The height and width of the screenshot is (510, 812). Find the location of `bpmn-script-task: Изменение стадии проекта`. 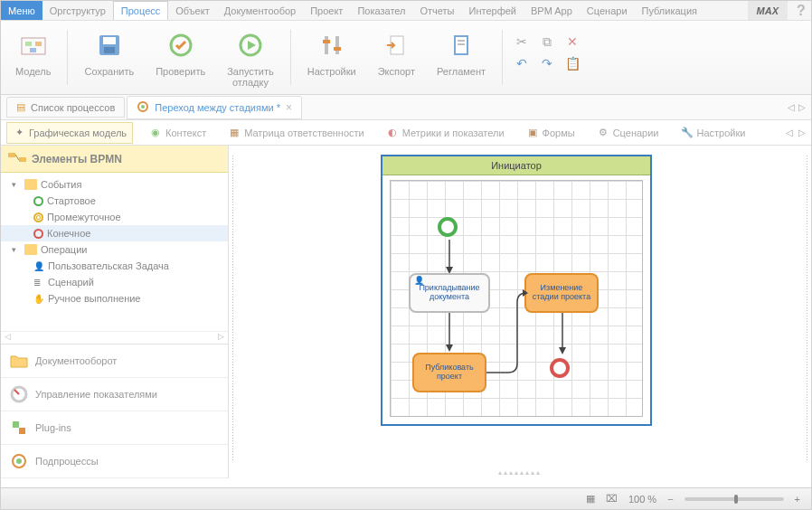

bpmn-script-task: Изменение стадии проекта is located at coordinates (562, 293).